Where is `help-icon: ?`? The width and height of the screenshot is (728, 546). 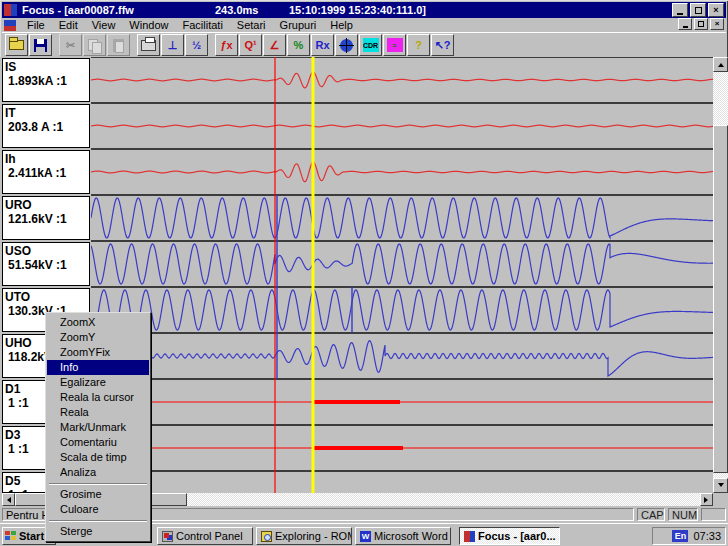 help-icon: ? is located at coordinates (418, 46).